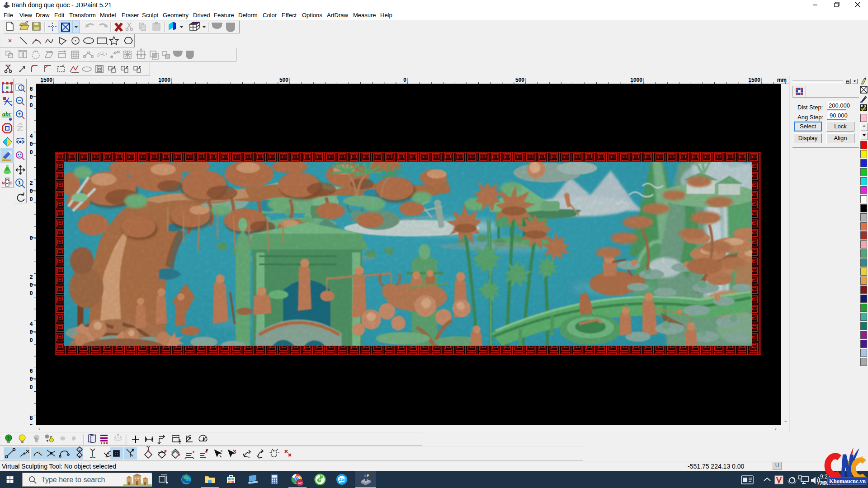 Image resolution: width=868 pixels, height=488 pixels. What do you see at coordinates (32, 418) in the screenshot?
I see `svg-text: 8` at bounding box center [32, 418].